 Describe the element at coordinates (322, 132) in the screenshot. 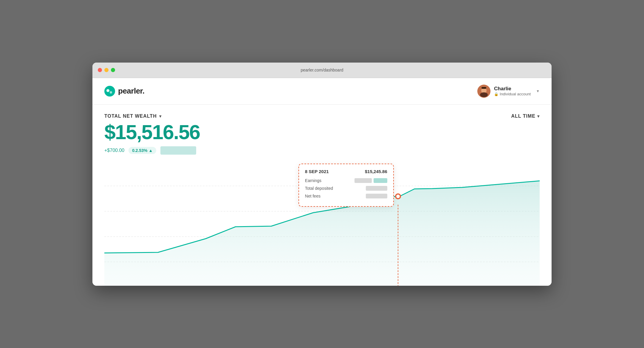

I see `wealth-value: $15,516.56` at that location.